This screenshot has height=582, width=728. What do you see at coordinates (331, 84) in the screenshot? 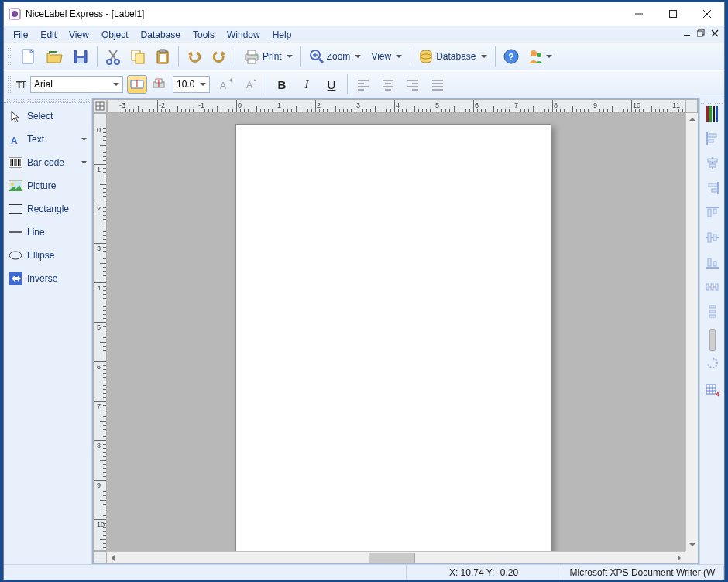
I see `underline-button: U` at bounding box center [331, 84].